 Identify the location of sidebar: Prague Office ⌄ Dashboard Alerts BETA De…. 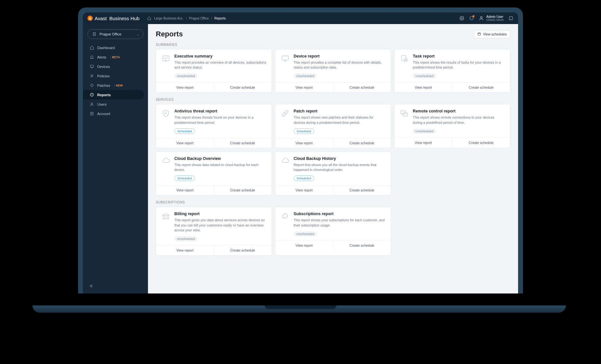
(115, 159).